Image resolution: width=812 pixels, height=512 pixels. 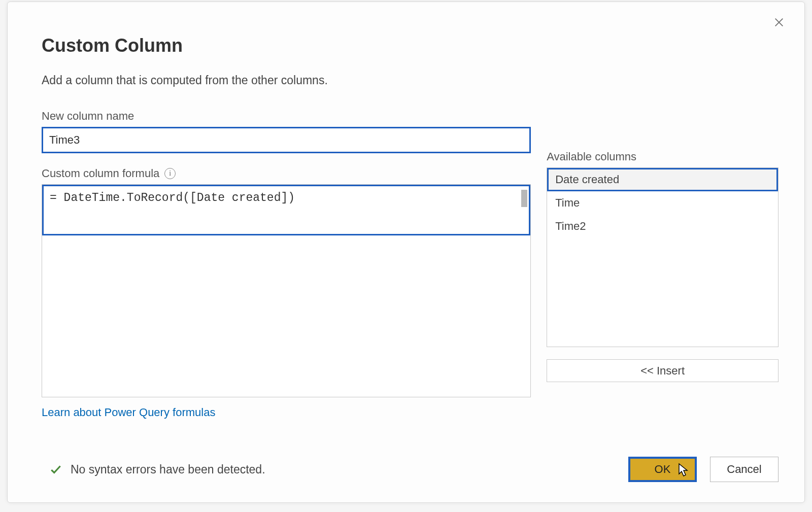 I want to click on formula-label: Custom column formula i, so click(x=286, y=174).